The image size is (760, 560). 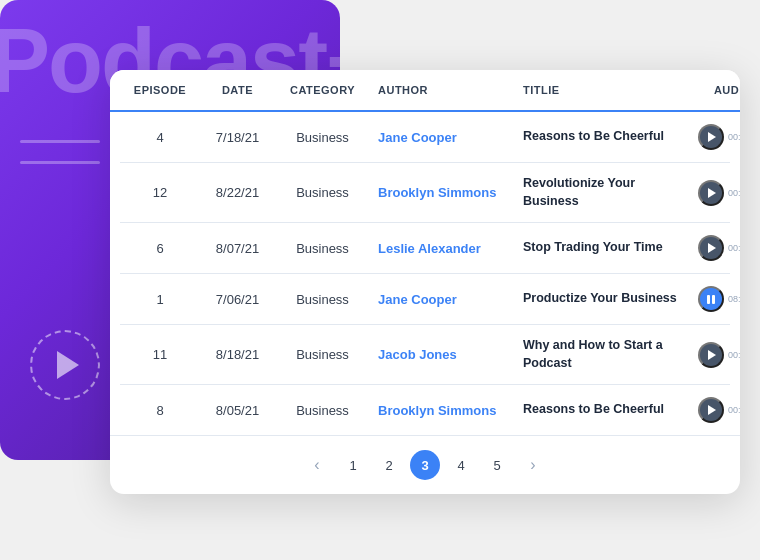 What do you see at coordinates (238, 300) in the screenshot?
I see `cell-date: 7/06/21` at bounding box center [238, 300].